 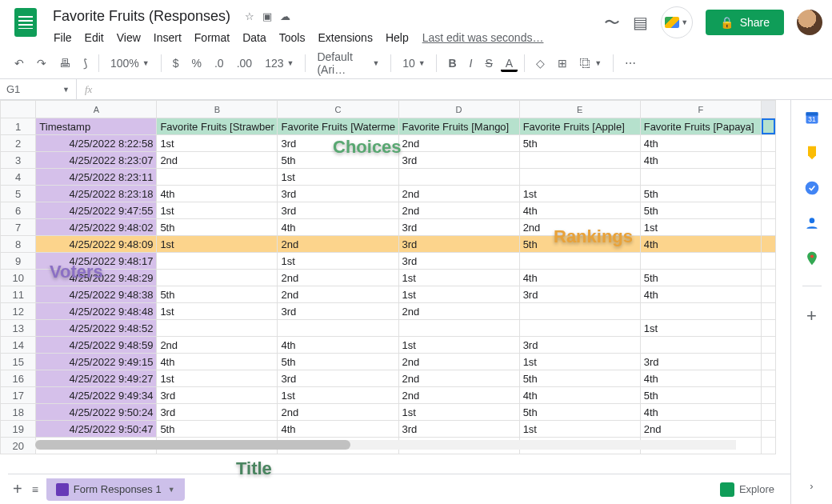 I want to click on row-header-20: 20, so click(x=18, y=446).